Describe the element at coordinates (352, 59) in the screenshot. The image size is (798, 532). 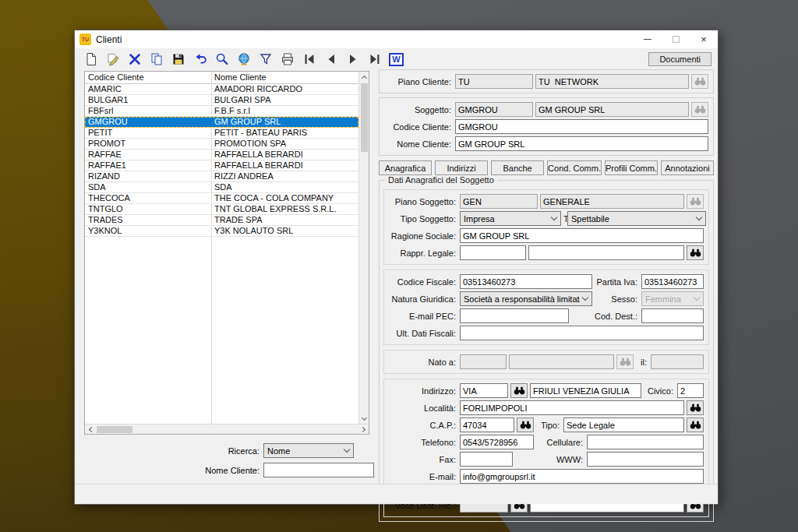
I see `next-record-button` at that location.